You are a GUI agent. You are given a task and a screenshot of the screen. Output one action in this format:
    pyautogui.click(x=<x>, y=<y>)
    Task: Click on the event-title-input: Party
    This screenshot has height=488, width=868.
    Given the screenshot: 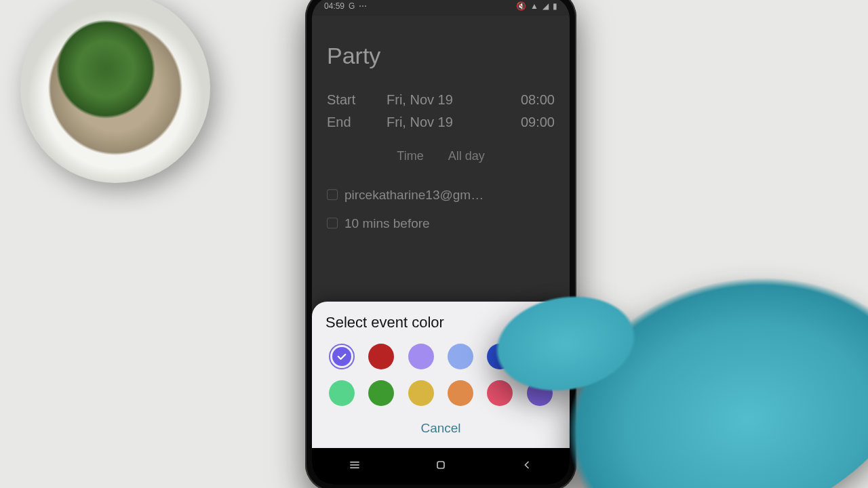 What is the action you would take?
    pyautogui.click(x=441, y=56)
    